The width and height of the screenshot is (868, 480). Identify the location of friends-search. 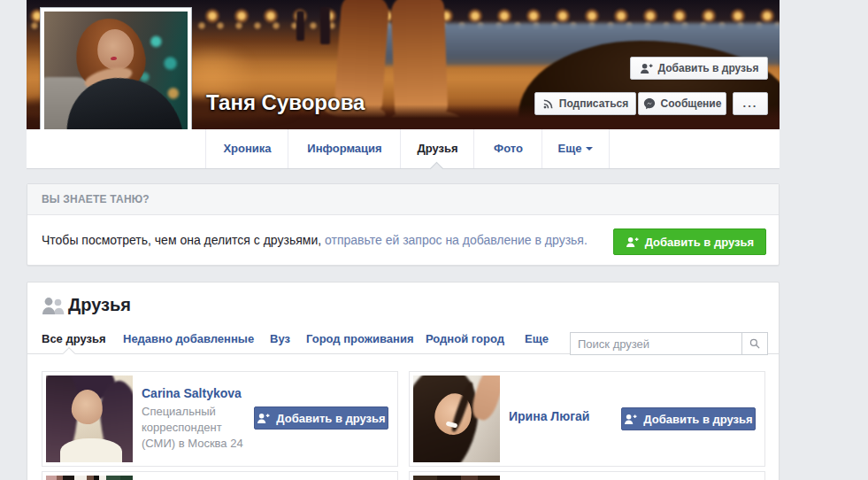
(669, 344).